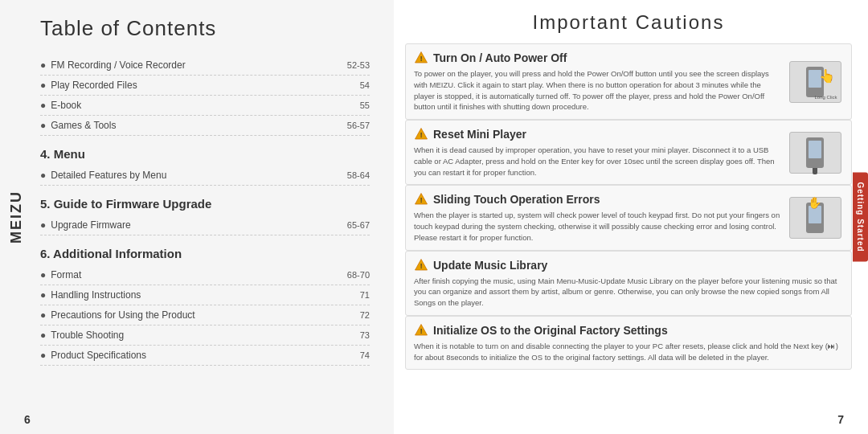  I want to click on caution-text: To power on the player, you will press a…, so click(597, 90).